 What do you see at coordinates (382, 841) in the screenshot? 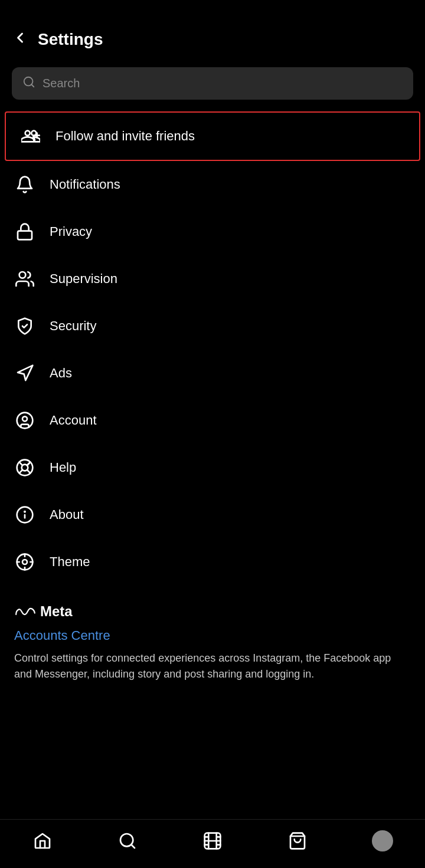
I see `avatar` at bounding box center [382, 841].